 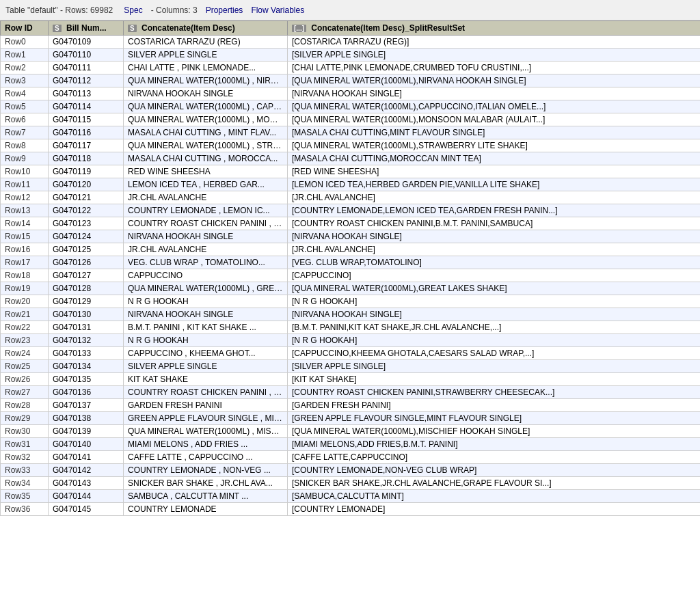 What do you see at coordinates (57, 29) in the screenshot?
I see `col-bill-num-badge: S` at bounding box center [57, 29].